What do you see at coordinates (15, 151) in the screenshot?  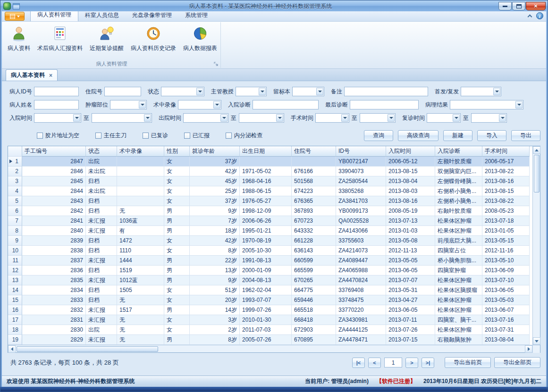 I see `grid-header-cell` at bounding box center [15, 151].